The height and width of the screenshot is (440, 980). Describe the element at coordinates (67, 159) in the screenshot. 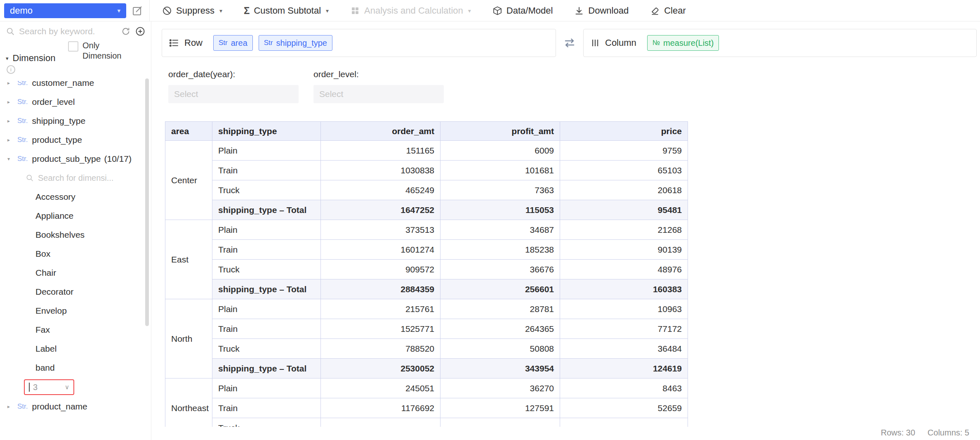

I see `field-name: product_sub_type` at that location.